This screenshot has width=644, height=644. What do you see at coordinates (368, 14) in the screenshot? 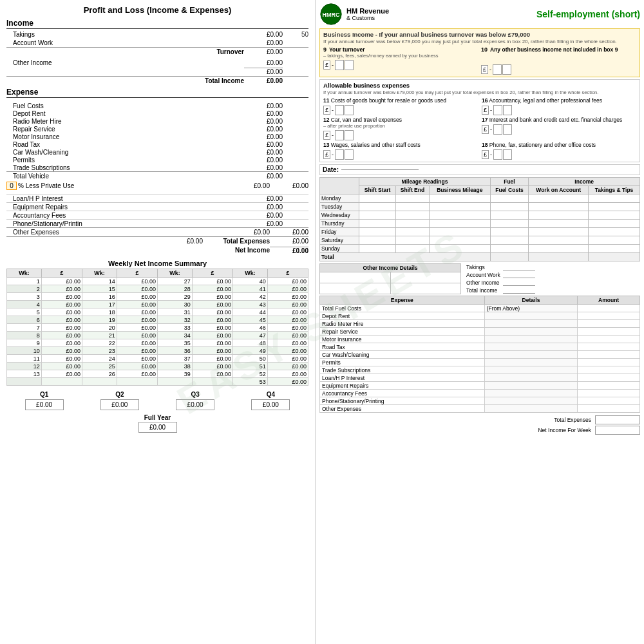
I see `hmrc-text: HM Revenue & Customs` at bounding box center [368, 14].